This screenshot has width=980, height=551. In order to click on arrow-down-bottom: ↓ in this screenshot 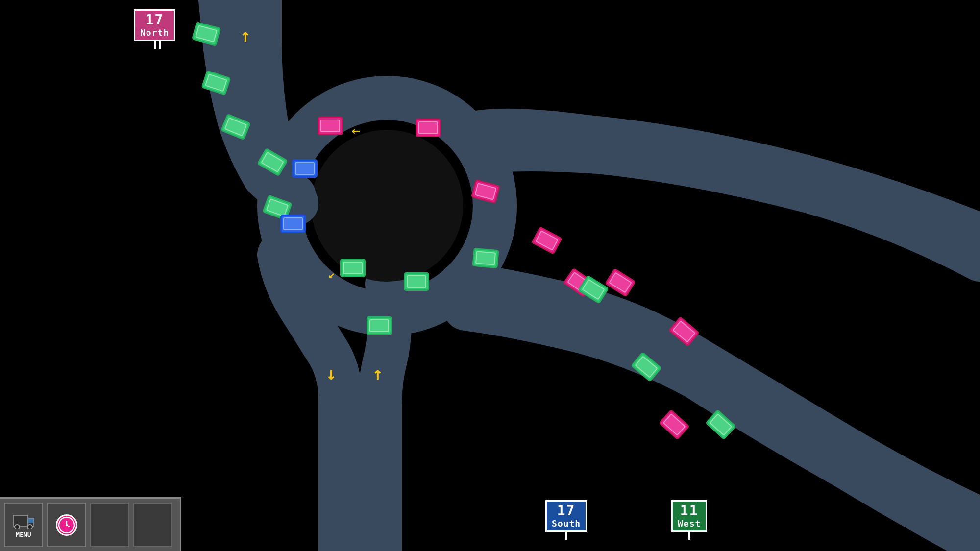, I will do `click(331, 373)`.